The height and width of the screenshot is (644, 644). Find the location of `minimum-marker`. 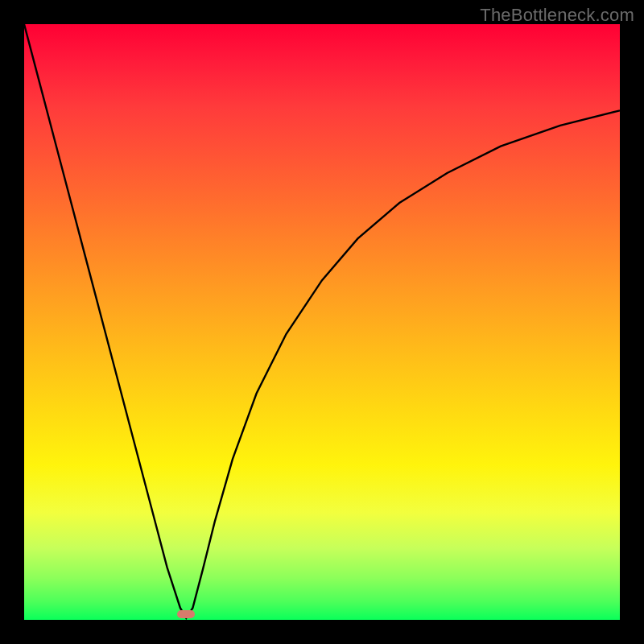

minimum-marker is located at coordinates (186, 614).